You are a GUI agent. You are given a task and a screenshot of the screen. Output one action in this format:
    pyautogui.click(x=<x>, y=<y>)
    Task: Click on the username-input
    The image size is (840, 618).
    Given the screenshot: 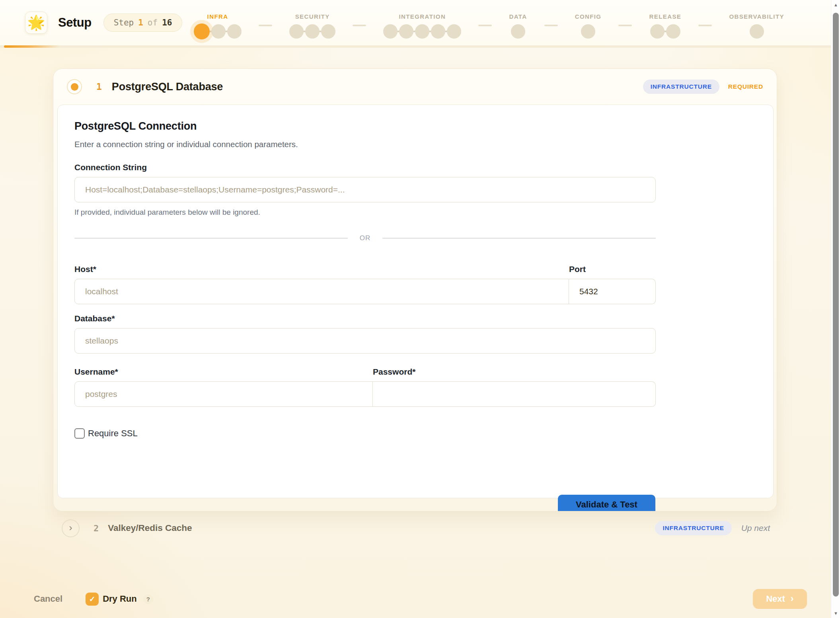 What is the action you would take?
    pyautogui.click(x=224, y=394)
    